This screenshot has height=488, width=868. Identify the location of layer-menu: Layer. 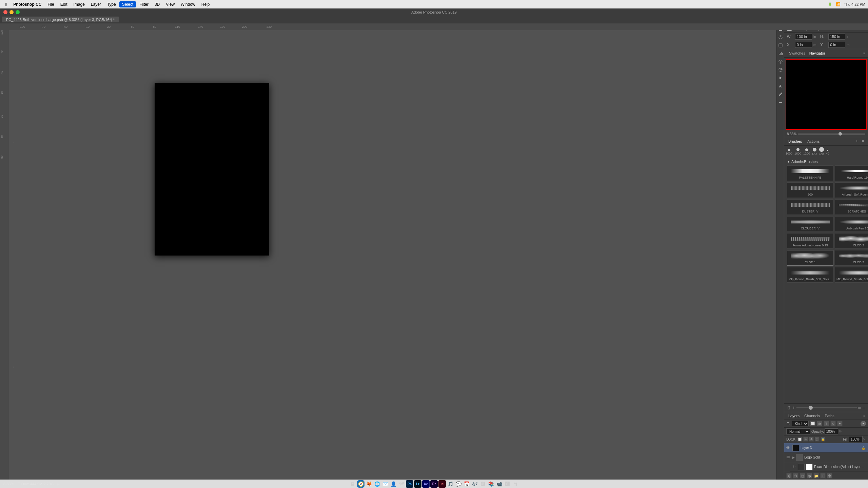
(96, 4).